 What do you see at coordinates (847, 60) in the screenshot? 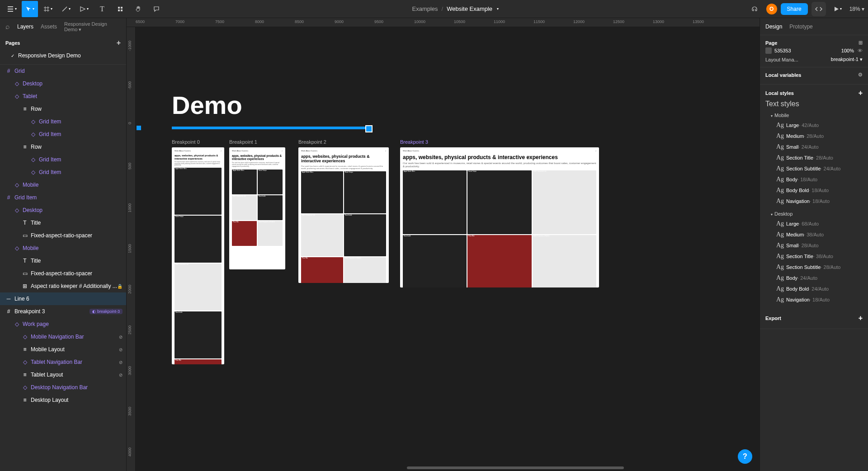
I see `layout-manager-dropdown: breakpoint-1 ▾` at bounding box center [847, 60].